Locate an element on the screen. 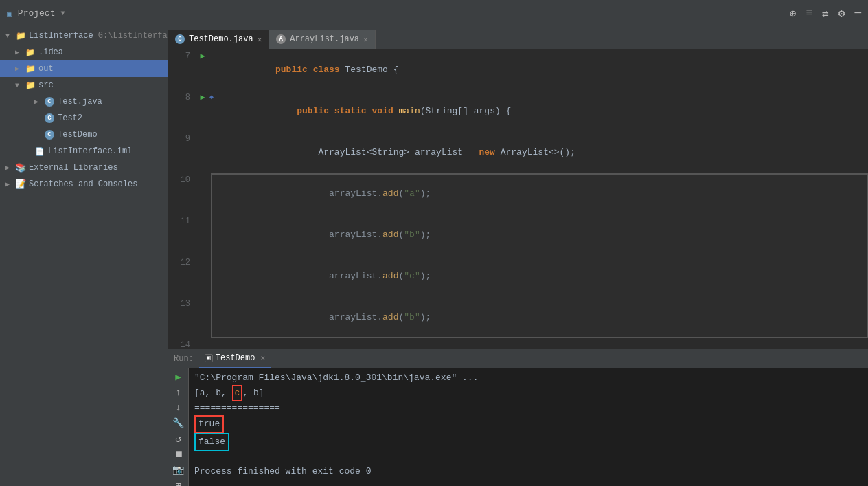 This screenshot has height=486, width=868. run-tab-icon: ▣ is located at coordinates (209, 358).